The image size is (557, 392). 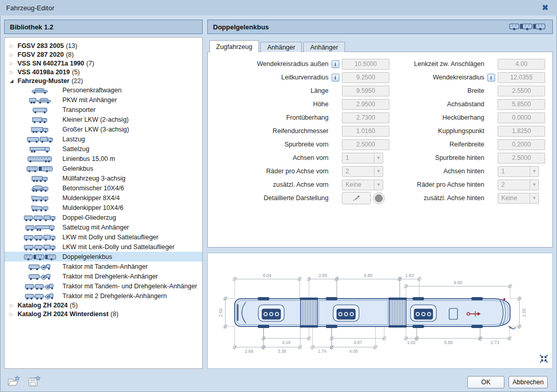 What do you see at coordinates (521, 158) in the screenshot?
I see `spurbreite-hinten-input: 2.5000` at bounding box center [521, 158].